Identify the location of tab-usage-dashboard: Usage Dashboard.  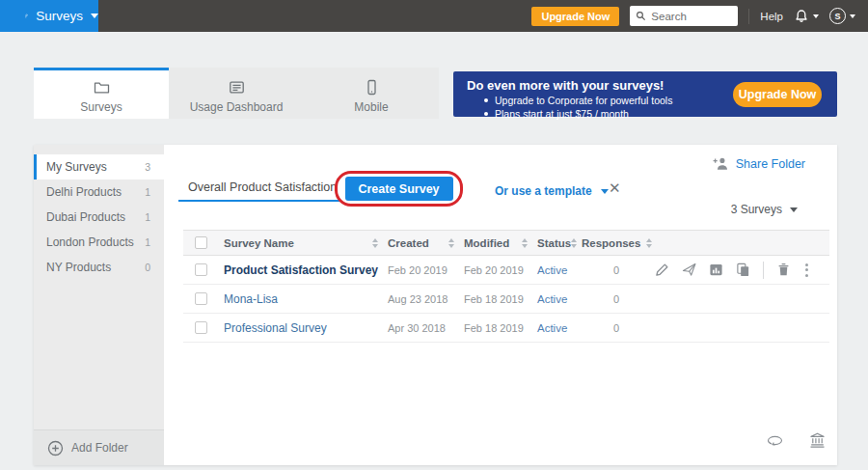
(236, 93).